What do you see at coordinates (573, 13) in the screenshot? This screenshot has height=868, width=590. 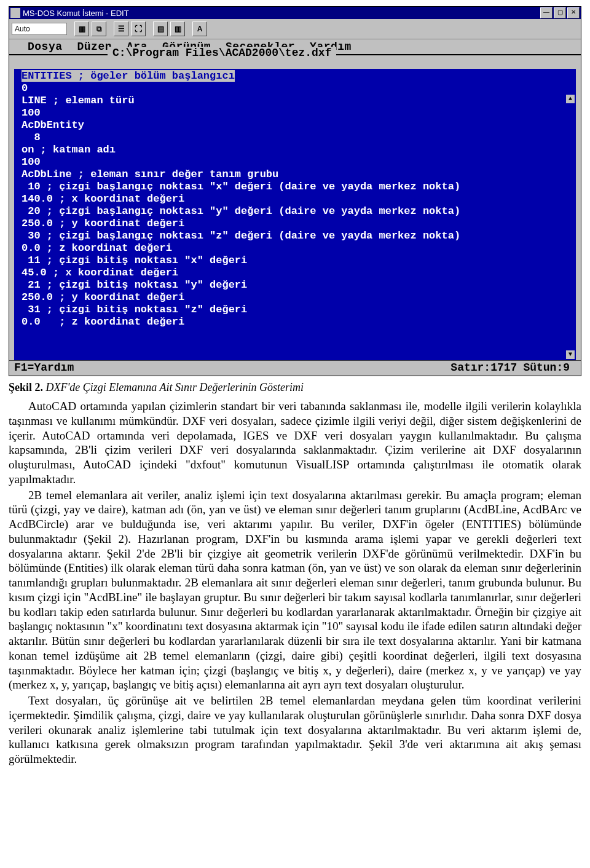 I see `close-button: ✕` at bounding box center [573, 13].